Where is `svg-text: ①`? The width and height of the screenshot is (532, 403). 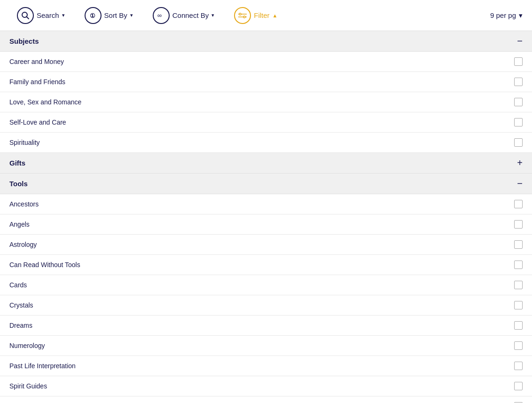
svg-text: ① is located at coordinates (93, 16).